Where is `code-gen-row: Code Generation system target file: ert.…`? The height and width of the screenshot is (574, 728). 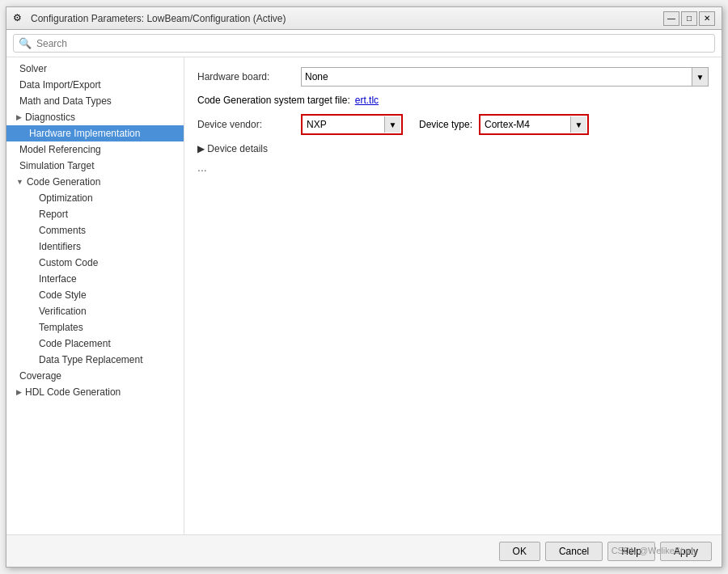
code-gen-row: Code Generation system target file: ert.… is located at coordinates (453, 100).